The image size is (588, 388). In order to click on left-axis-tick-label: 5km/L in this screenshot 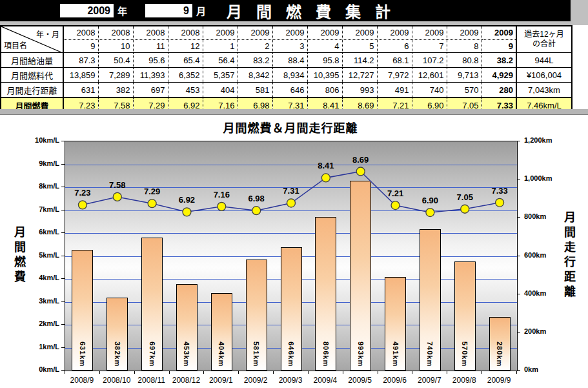, I will do `click(30, 255)`.